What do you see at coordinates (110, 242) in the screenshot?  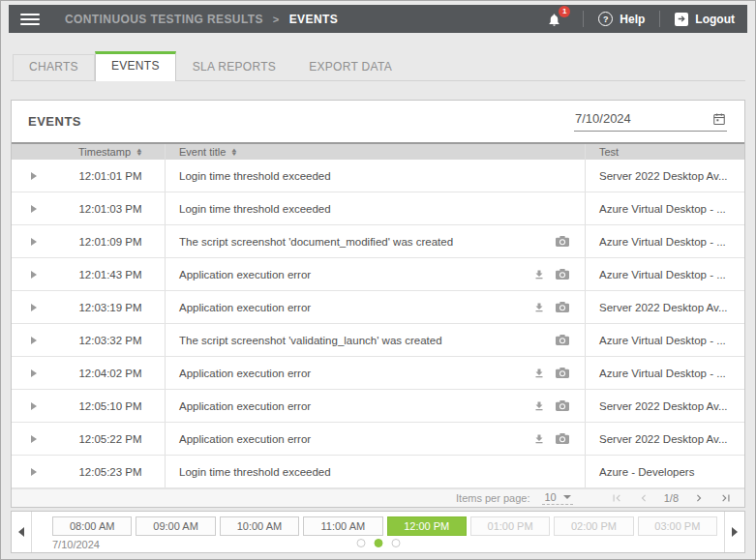 I see `event-timestamp: 12:01:09 PM` at bounding box center [110, 242].